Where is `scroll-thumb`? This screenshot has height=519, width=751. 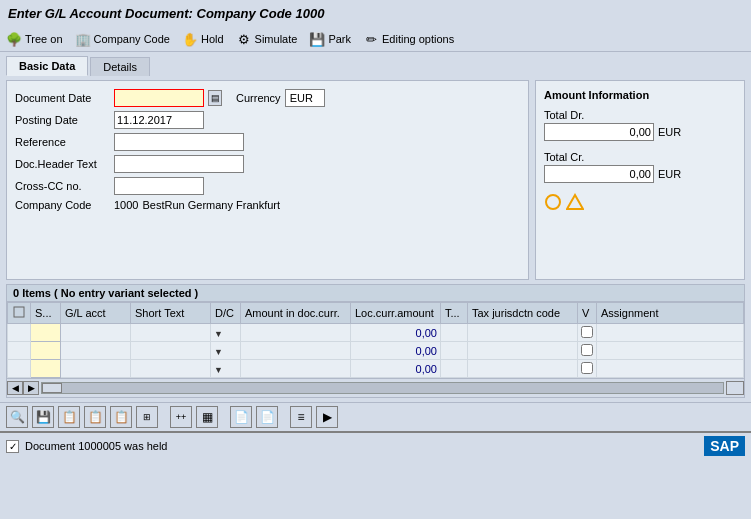
scroll-thumb is located at coordinates (52, 388).